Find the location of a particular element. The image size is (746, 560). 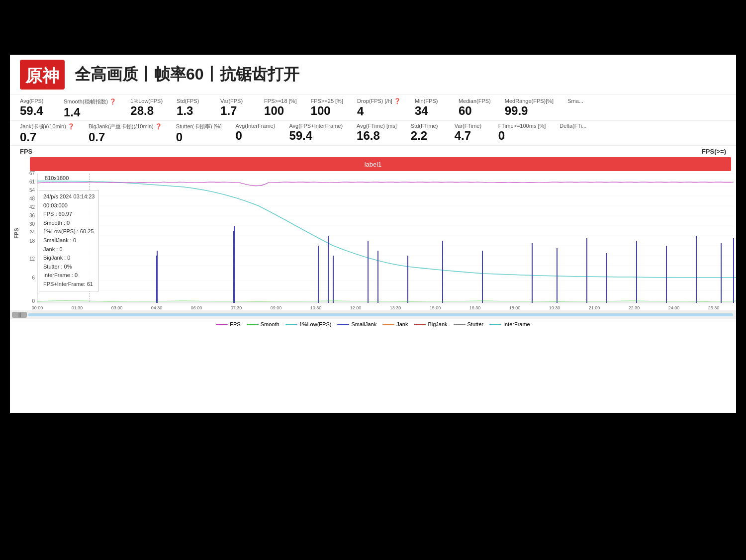

stat-stdftime: Std(FTime) 2.2 is located at coordinates (426, 133).